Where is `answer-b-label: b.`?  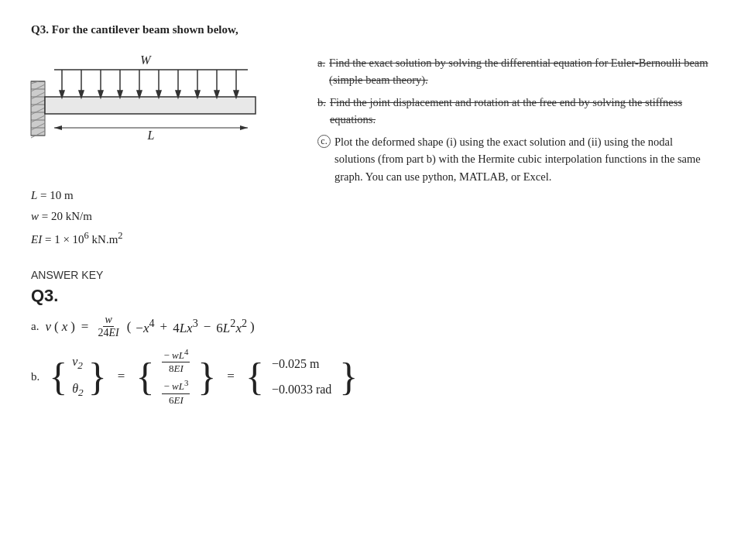 answer-b-label: b. is located at coordinates (36, 376).